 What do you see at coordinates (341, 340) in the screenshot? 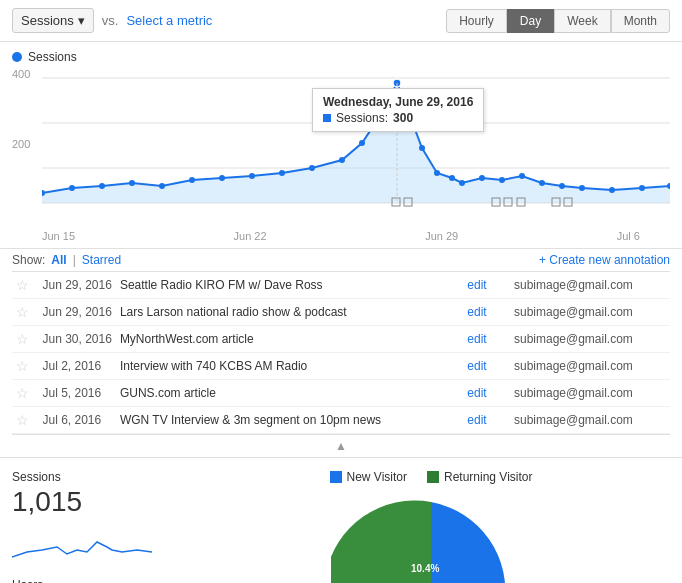
I see `annotation-row: ☆ Jun 30, 2016 MyNorthWest.com article e…` at bounding box center [341, 340].